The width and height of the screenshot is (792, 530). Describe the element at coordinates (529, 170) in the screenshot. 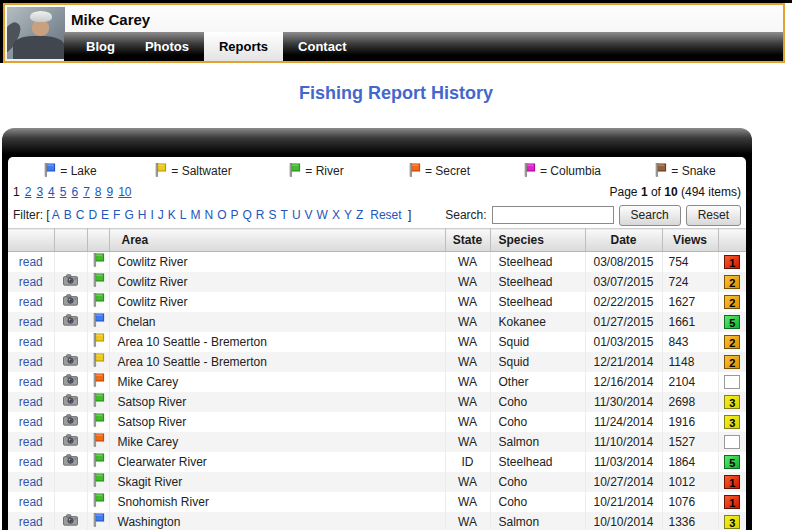

I see `magenta-flag-icon` at that location.